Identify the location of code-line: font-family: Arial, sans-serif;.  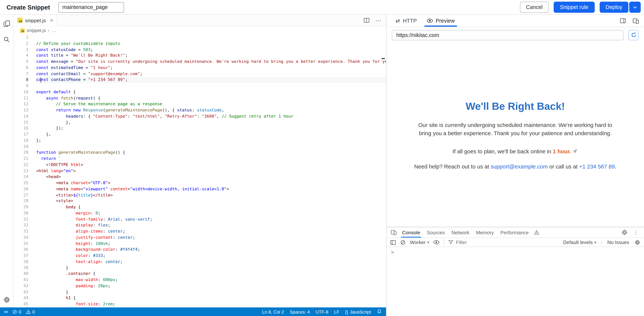
(211, 219).